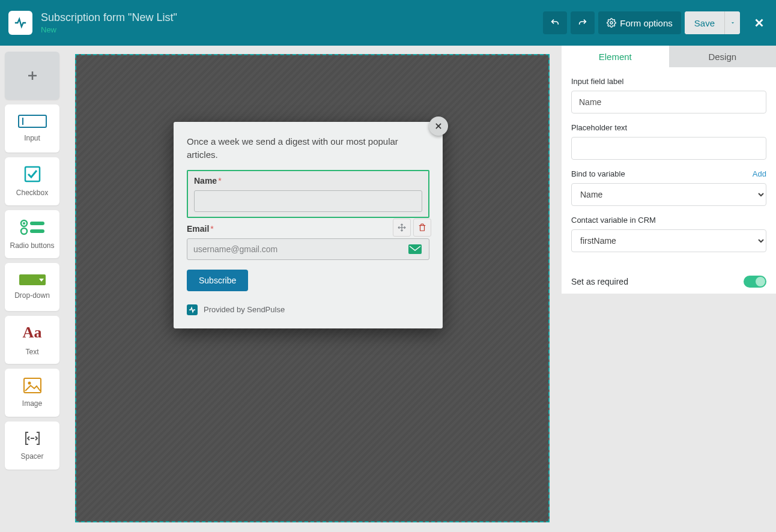  What do you see at coordinates (615, 56) in the screenshot?
I see `tab-element: Element` at bounding box center [615, 56].